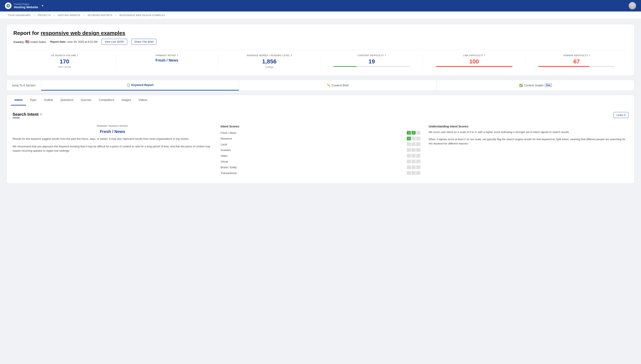  Describe the element at coordinates (233, 138) in the screenshot. I see `score-name-research: Research` at that location.